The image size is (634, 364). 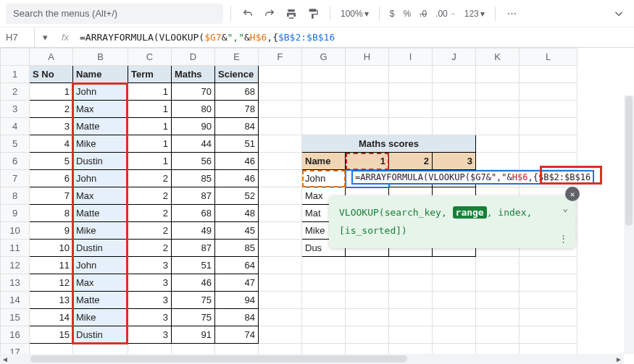 I want to click on scroll-left-icon: ◄, so click(x=5, y=359).